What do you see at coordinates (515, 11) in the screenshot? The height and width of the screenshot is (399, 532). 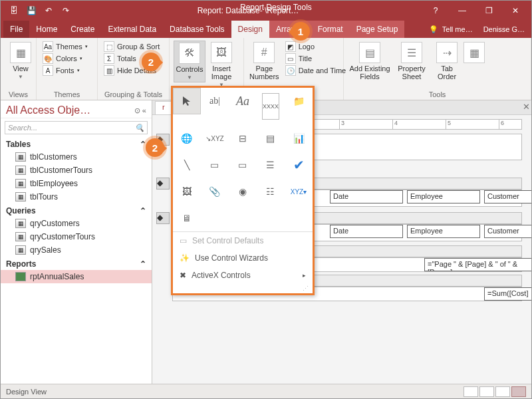 I see `close-button: ✕` at bounding box center [515, 11].